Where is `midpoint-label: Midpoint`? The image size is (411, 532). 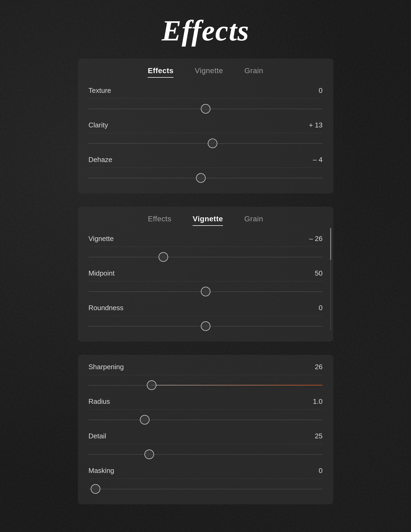 midpoint-label: Midpoint is located at coordinates (102, 273).